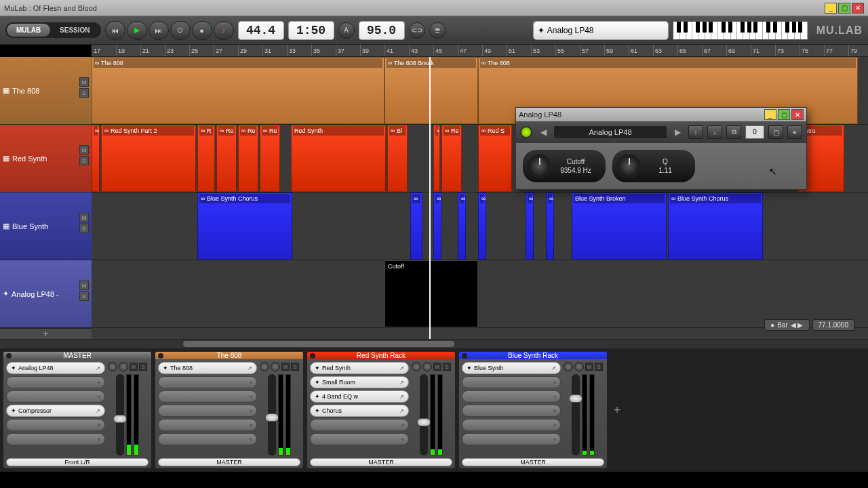 This screenshot has width=868, height=488. Describe the element at coordinates (46, 226) in the screenshot. I see `track-header-blue: ▦ Blue Synth MS` at that location.